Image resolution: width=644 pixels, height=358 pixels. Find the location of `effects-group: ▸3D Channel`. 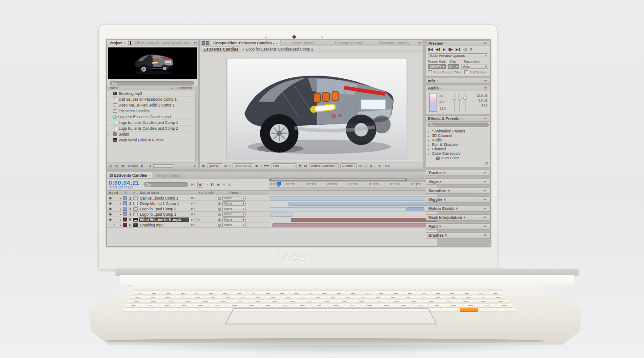

effects-group: ▸3D Channel is located at coordinates (458, 136).